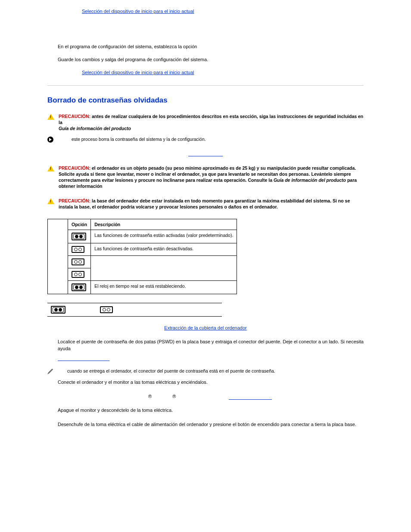 This screenshot has height=532, width=411. What do you see at coordinates (310, 180) in the screenshot?
I see `caution-em-2: Guía de información del producto` at bounding box center [310, 180].